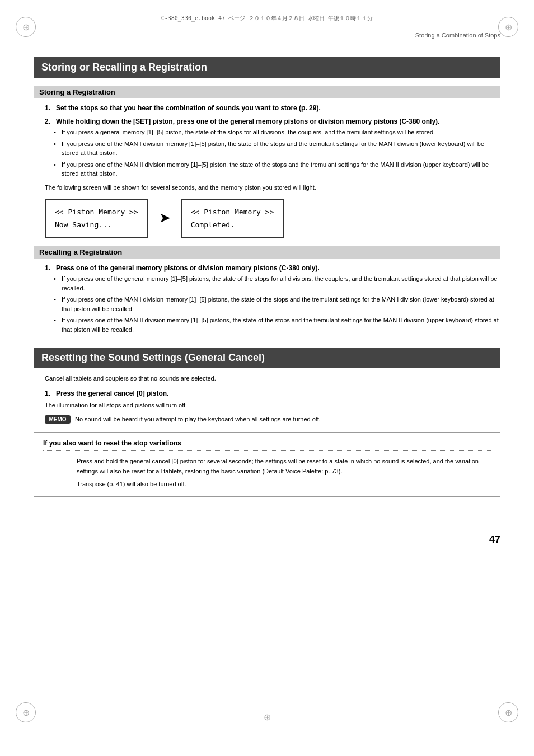  Describe the element at coordinates (213, 225) in the screenshot. I see `lcd-completed-line2: Completed.` at that location.